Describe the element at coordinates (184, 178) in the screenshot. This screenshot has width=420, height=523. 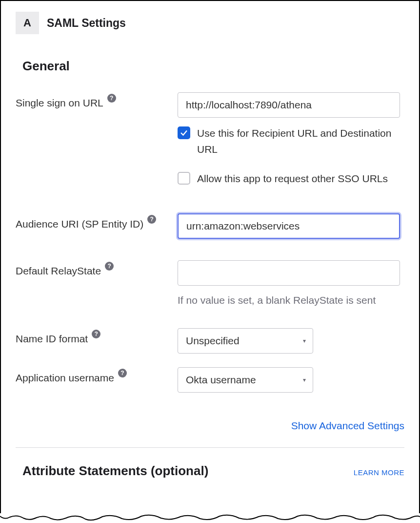
I see `allow-other-sso-checkbox` at that location.